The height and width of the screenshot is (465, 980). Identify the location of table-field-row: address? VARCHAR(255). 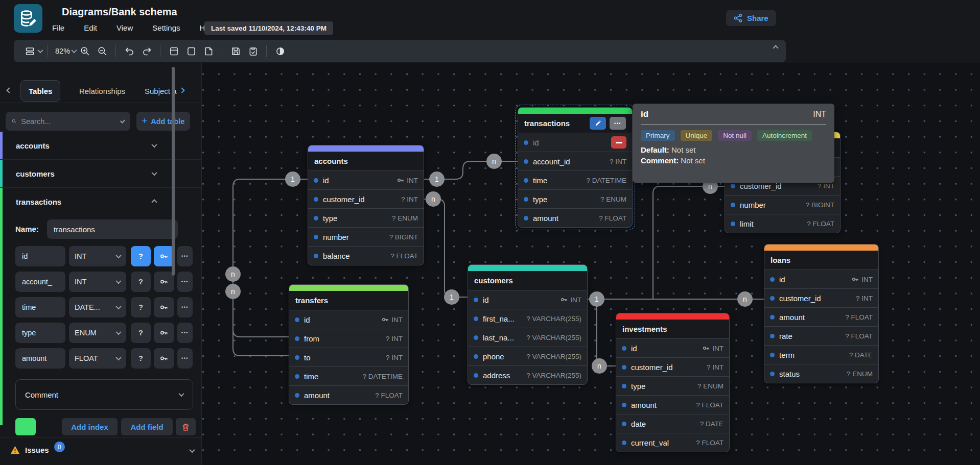
(527, 375).